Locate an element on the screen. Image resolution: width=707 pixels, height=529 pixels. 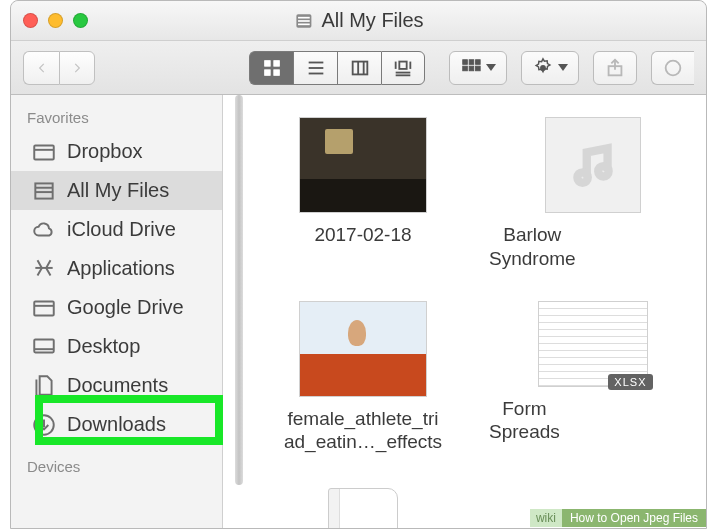
back-button is located at coordinates (41, 68).